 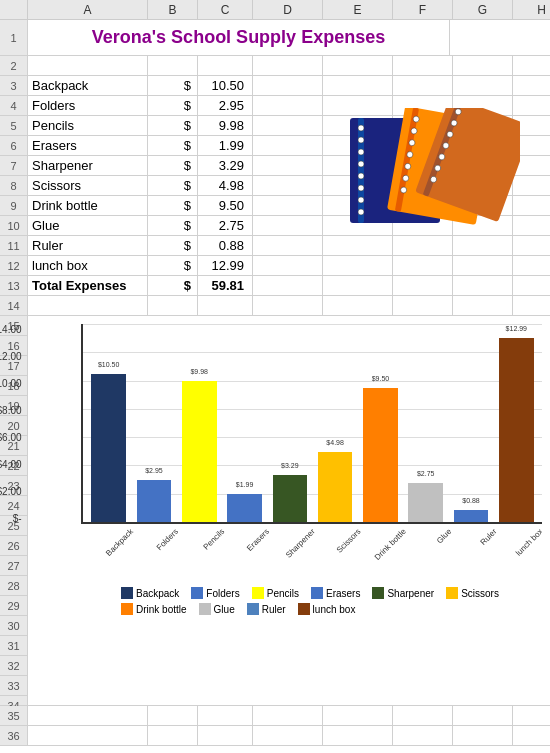 I want to click on cell-2c, so click(x=226, y=66).